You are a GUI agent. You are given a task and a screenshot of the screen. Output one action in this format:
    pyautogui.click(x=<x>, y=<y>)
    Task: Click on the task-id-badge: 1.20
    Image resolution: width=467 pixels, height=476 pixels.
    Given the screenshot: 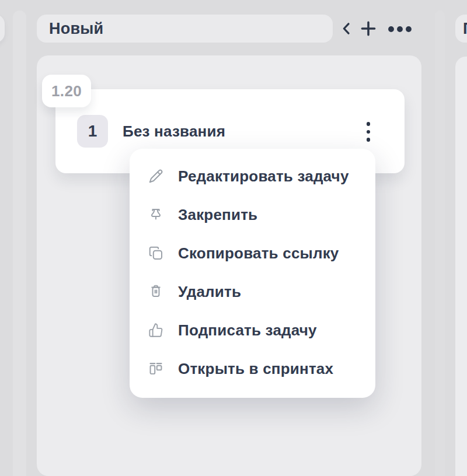 What is the action you would take?
    pyautogui.click(x=67, y=91)
    